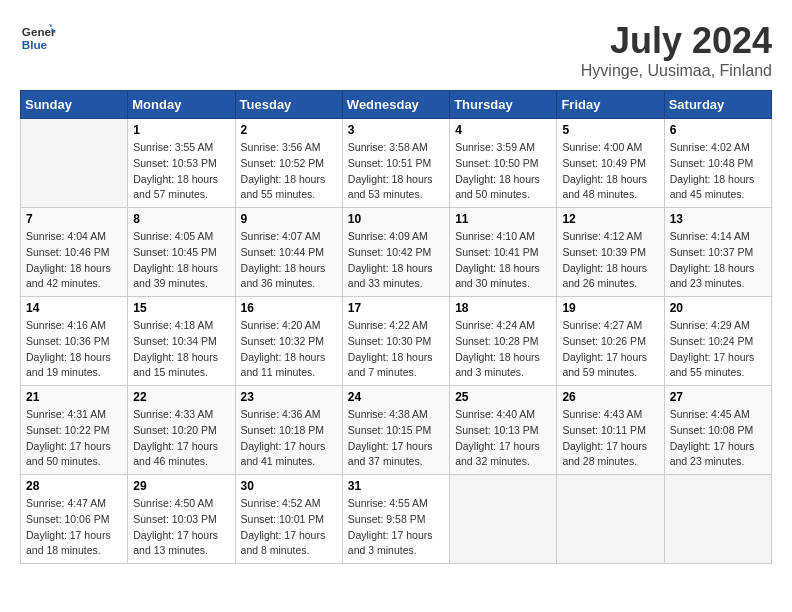  What do you see at coordinates (610, 430) in the screenshot?
I see `day-cell: 26Sunrise: 4:43 AM Sunset: 10:11 PM Dayl…` at bounding box center [610, 430].